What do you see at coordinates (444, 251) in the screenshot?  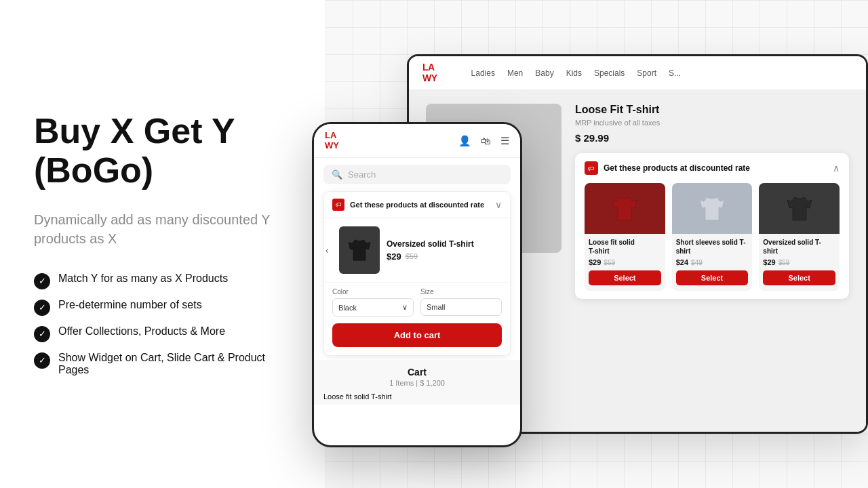 I see `mobile-product-details: Oversized solid T-shirt $29 $59` at bounding box center [444, 251].